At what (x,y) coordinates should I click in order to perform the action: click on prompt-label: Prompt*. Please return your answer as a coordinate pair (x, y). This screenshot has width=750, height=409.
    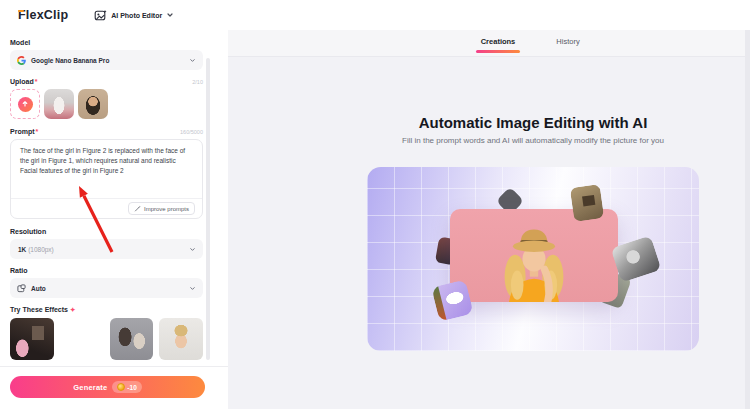
    Looking at the image, I should click on (24, 132).